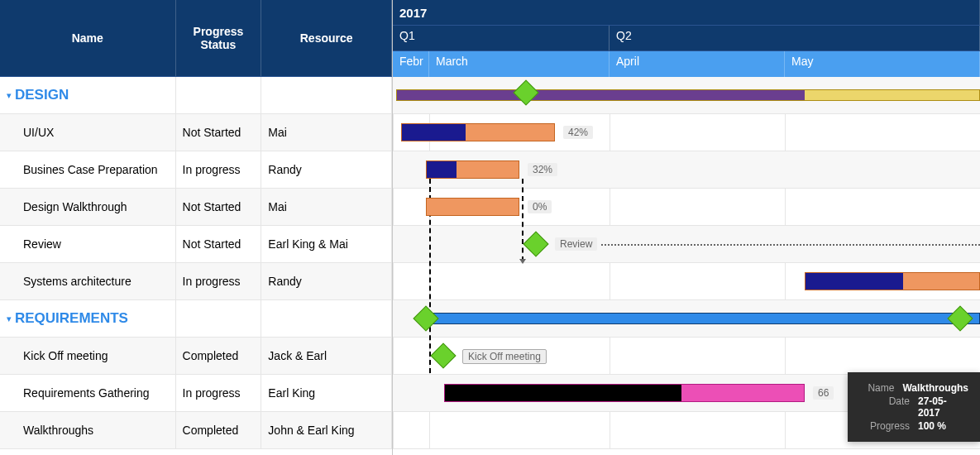  Describe the element at coordinates (88, 430) in the screenshot. I see `name-cell: Walkthroughs` at that location.